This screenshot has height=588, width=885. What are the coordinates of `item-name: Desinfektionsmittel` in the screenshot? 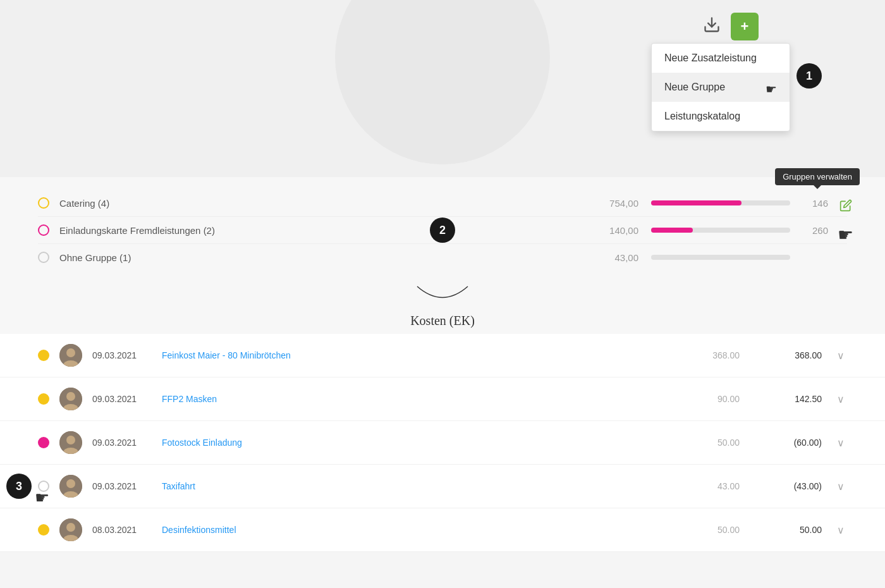 It's located at (425, 530).